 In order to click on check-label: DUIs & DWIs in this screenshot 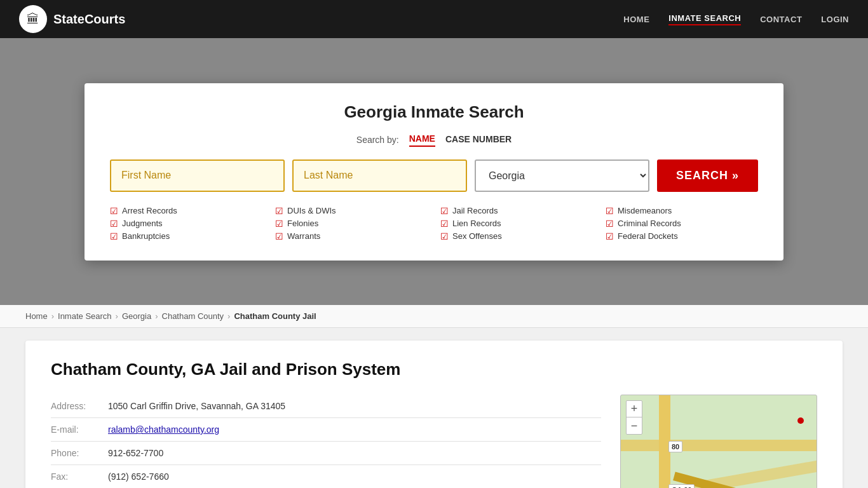, I will do `click(311, 211)`.